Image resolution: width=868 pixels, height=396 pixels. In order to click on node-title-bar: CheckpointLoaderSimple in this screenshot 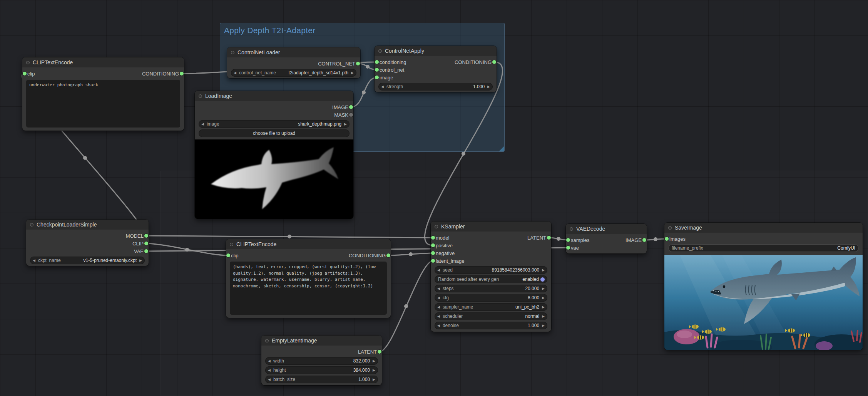, I will do `click(87, 225)`.